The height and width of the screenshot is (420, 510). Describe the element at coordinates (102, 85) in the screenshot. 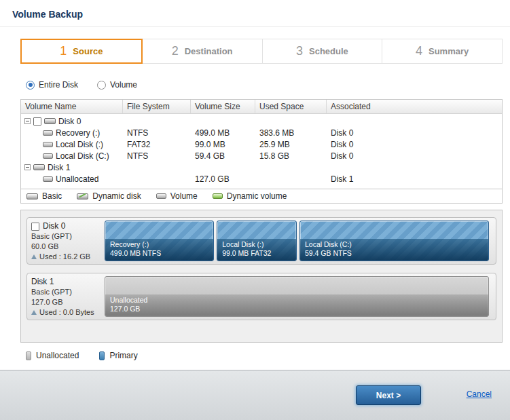

I see `radio-unselected-icon` at that location.